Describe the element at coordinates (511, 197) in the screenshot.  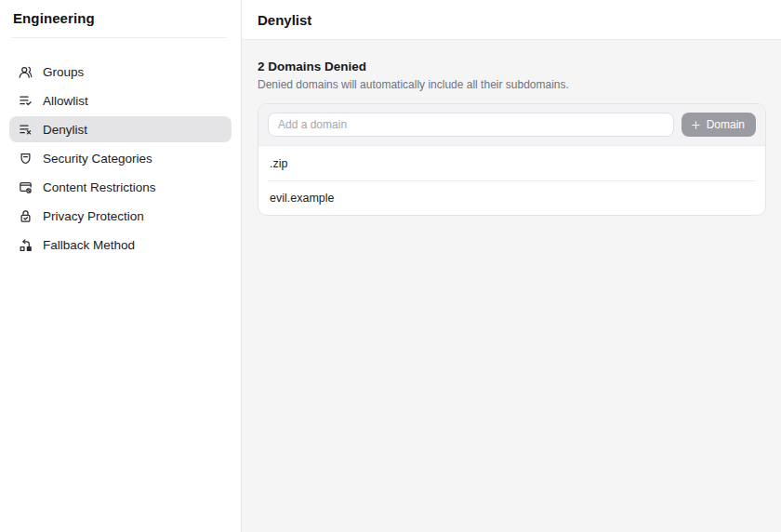
I see `domain-row: evil.example` at that location.